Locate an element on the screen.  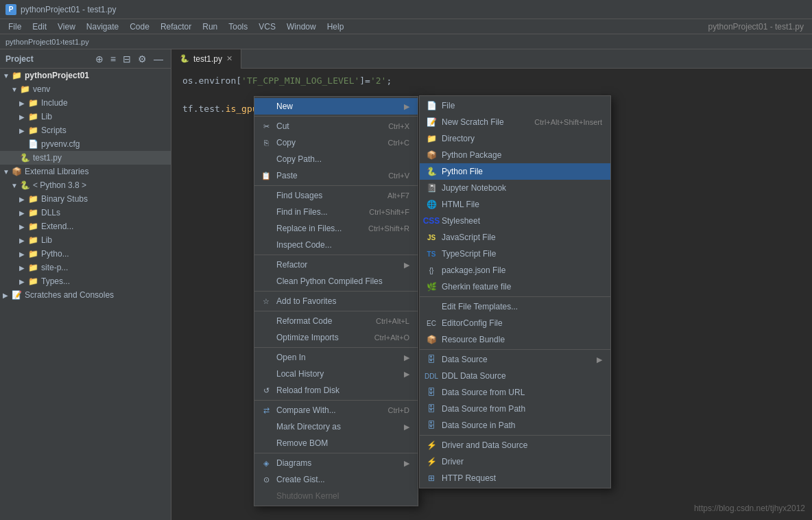
tree-lib: ▶ 📁 Lib is located at coordinates (85, 117).